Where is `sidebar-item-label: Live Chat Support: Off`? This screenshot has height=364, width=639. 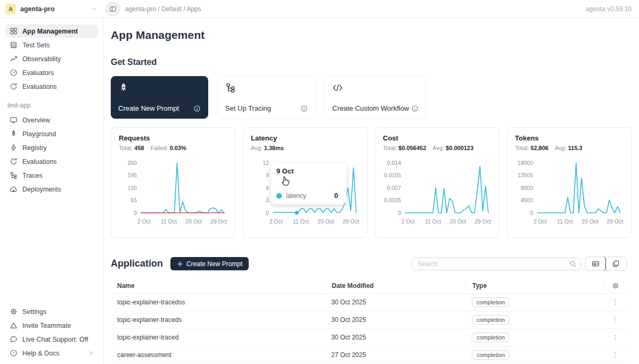
sidebar-item-label: Live Chat Support: Off is located at coordinates (55, 340).